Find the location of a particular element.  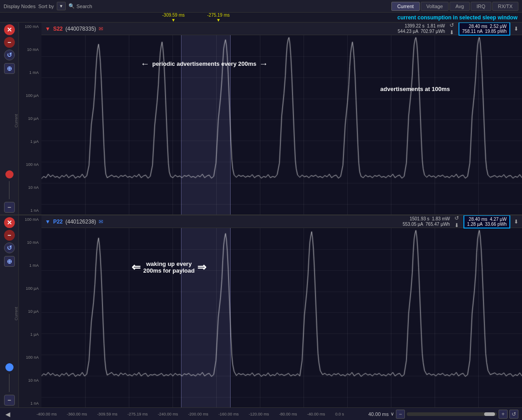

advertiser-sel-stat-2: 758.11 nA 19.85 pWh is located at coordinates (485, 32).